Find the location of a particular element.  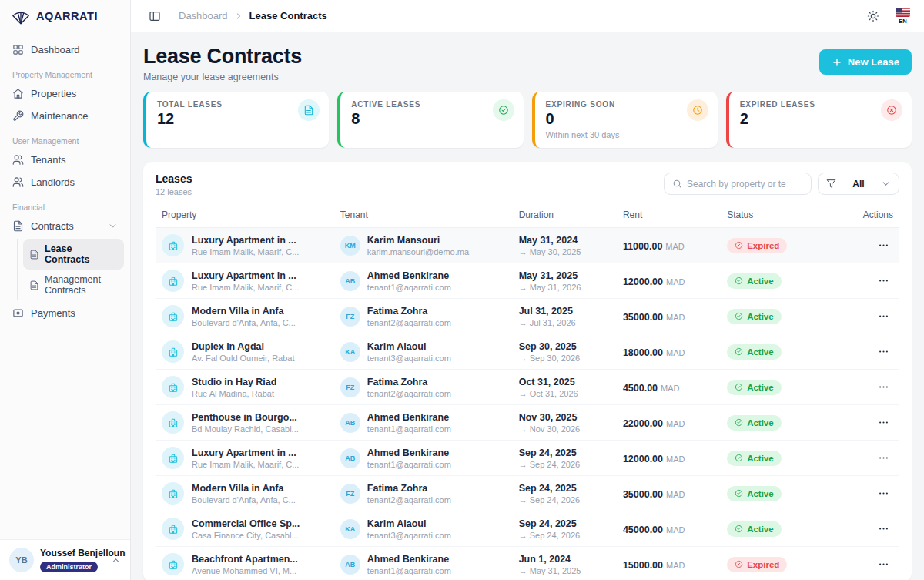

rent-currency: MAD is located at coordinates (675, 317).